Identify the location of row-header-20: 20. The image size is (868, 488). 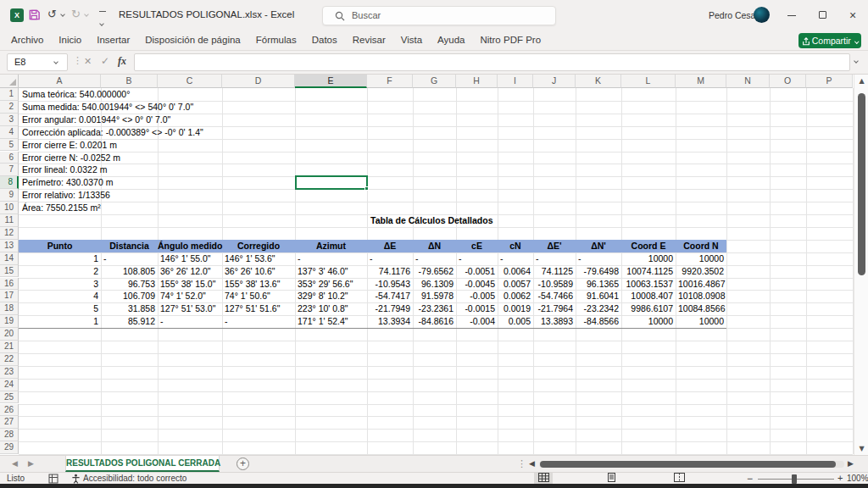
(9, 334).